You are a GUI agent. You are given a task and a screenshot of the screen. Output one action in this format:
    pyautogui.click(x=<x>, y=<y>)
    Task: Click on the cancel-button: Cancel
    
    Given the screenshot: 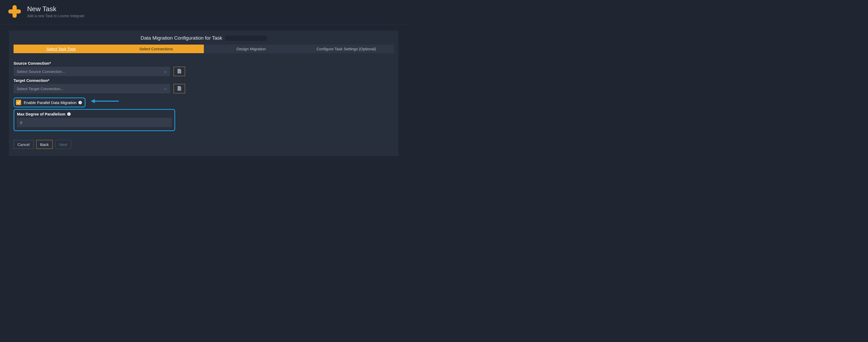 What is the action you would take?
    pyautogui.click(x=24, y=144)
    